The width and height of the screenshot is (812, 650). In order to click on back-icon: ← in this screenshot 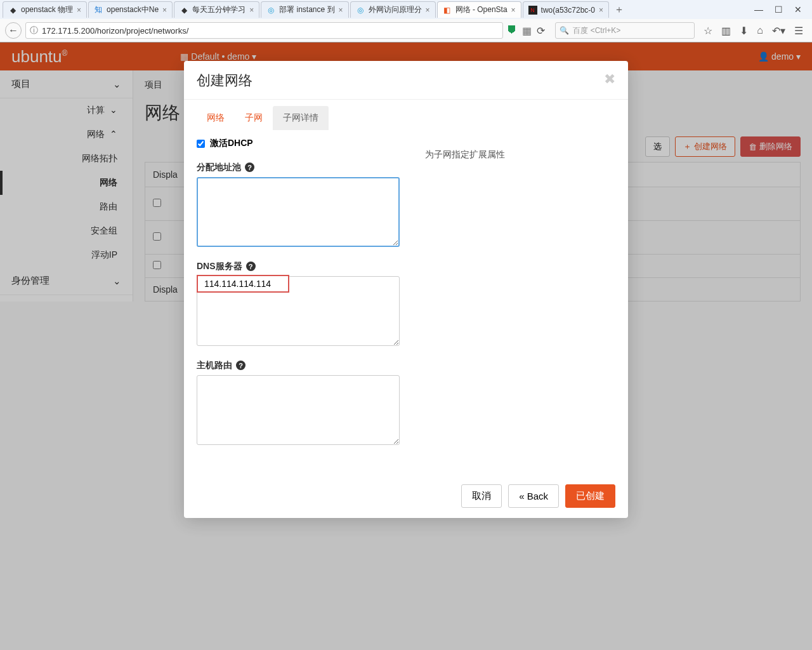, I will do `click(13, 30)`.